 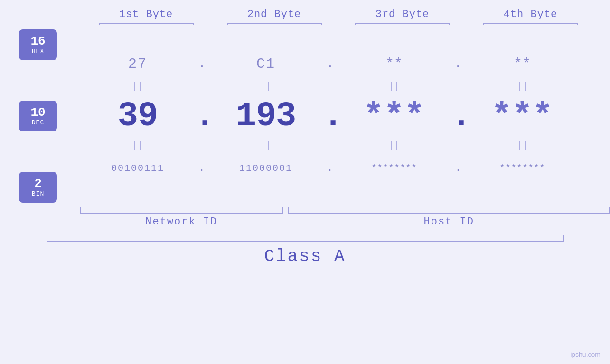 I want to click on hex-sep3: ., so click(x=458, y=64).